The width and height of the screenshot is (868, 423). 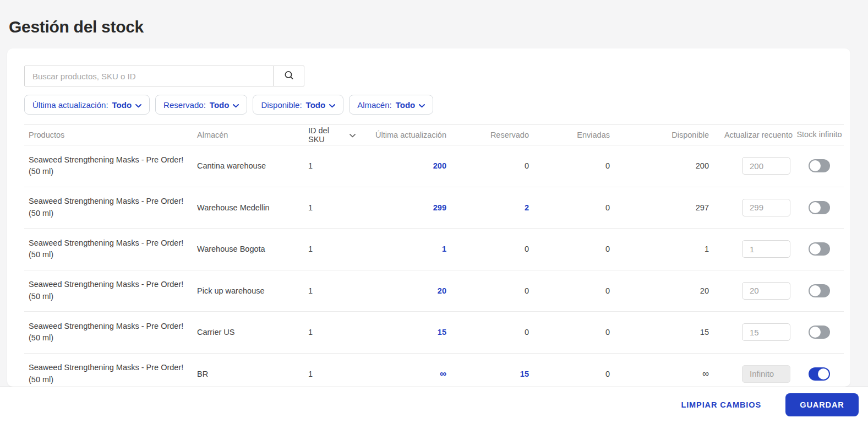 I want to click on warehouse-name: Pick up warehouse, so click(x=252, y=291).